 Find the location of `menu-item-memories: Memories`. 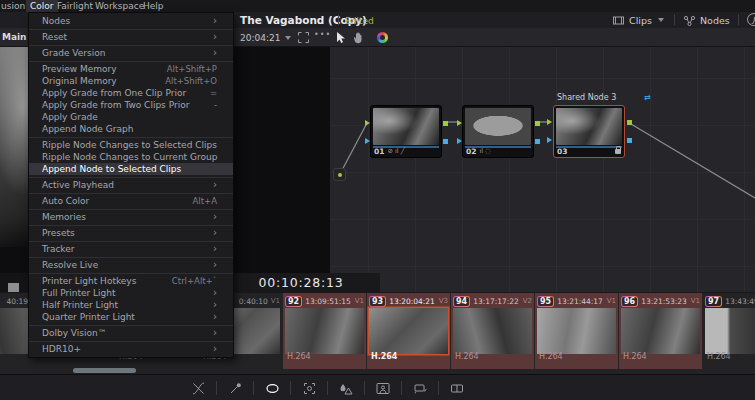

menu-item-memories: Memories is located at coordinates (131, 217).